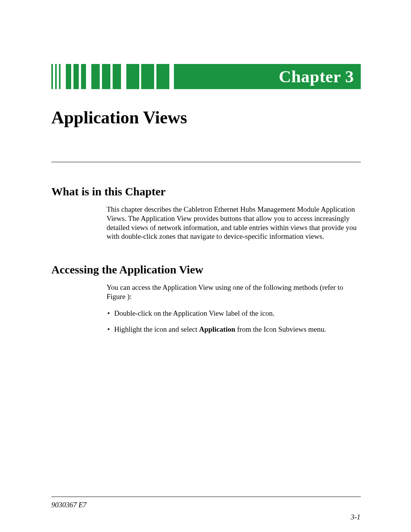 The width and height of the screenshot is (411, 532). I want to click on list-item: Highlight the icon and select Applicatio…, so click(237, 330).